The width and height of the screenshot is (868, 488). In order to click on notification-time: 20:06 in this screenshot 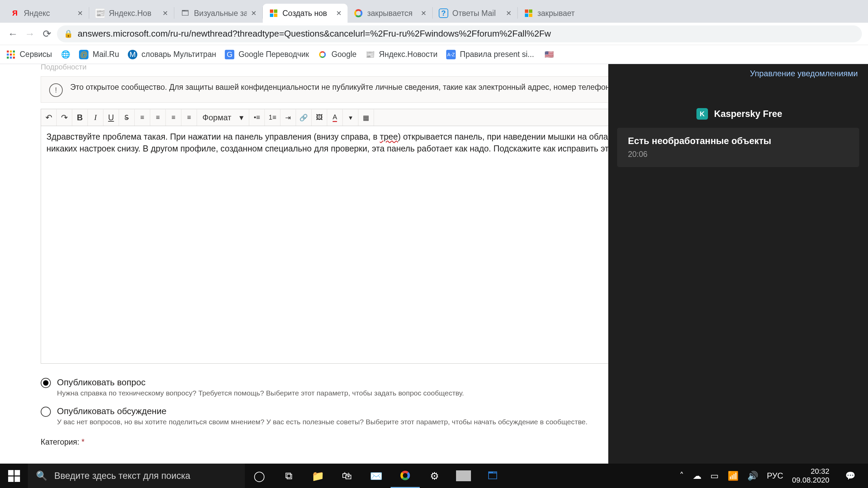, I will do `click(738, 155)`.